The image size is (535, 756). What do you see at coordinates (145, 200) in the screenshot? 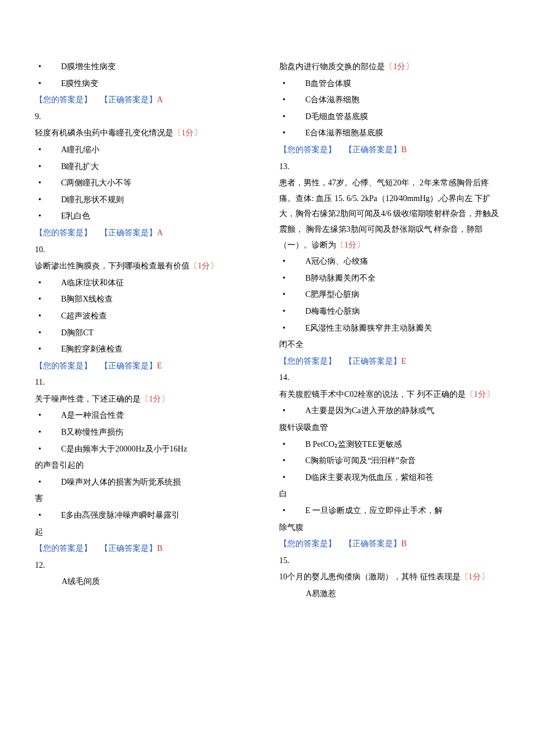
I see `q9-opt-d: •D瞳孔形状不规则` at bounding box center [145, 200].